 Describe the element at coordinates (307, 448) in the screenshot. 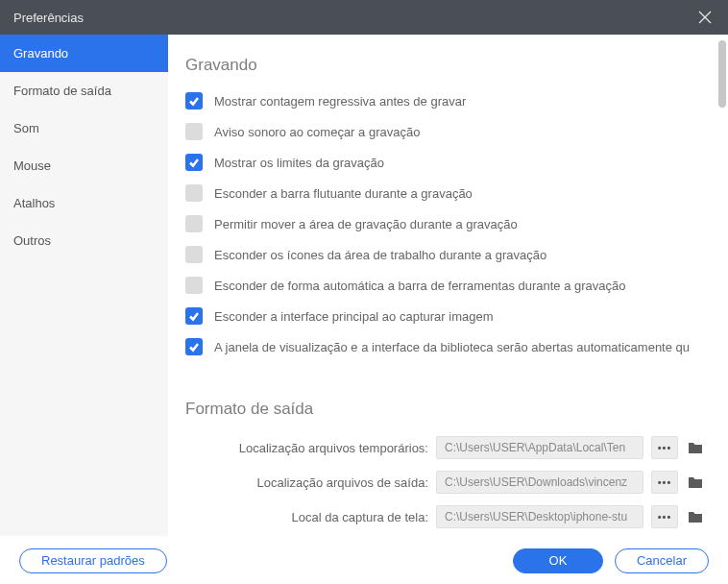

I see `path-label: Localização arquivos temporários:` at that location.